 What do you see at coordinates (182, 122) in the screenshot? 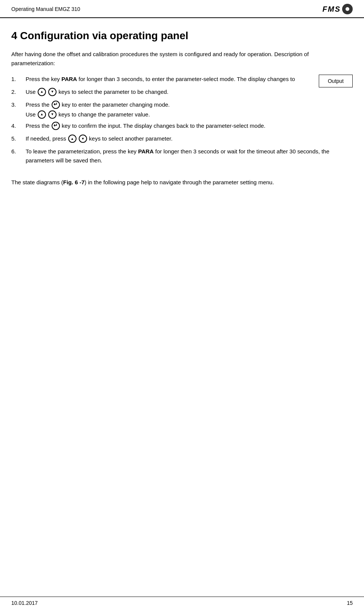
I see `steps-column: 1. Press the key PARA for longer than 3 …` at bounding box center [182, 122].